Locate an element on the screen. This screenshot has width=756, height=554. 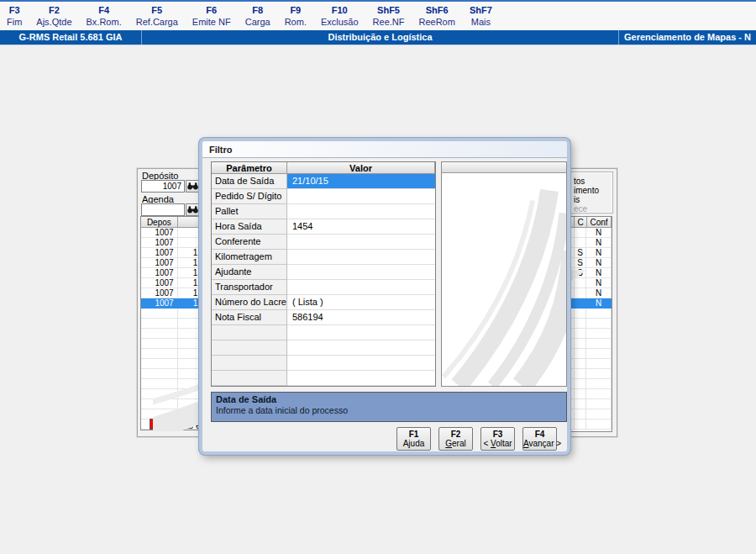
cell-valor: ( Lista ) is located at coordinates (361, 303).